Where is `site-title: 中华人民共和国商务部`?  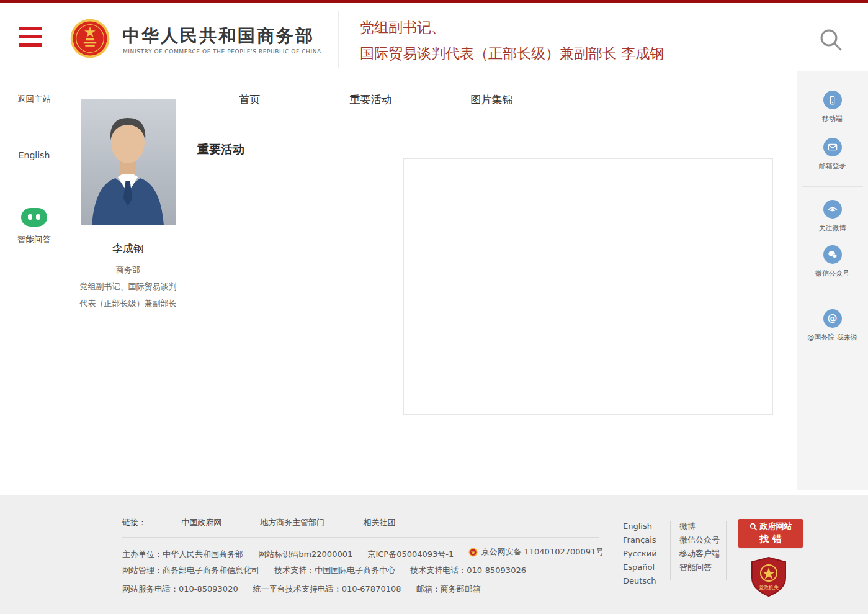 site-title: 中华人民共和国商务部 is located at coordinates (218, 36).